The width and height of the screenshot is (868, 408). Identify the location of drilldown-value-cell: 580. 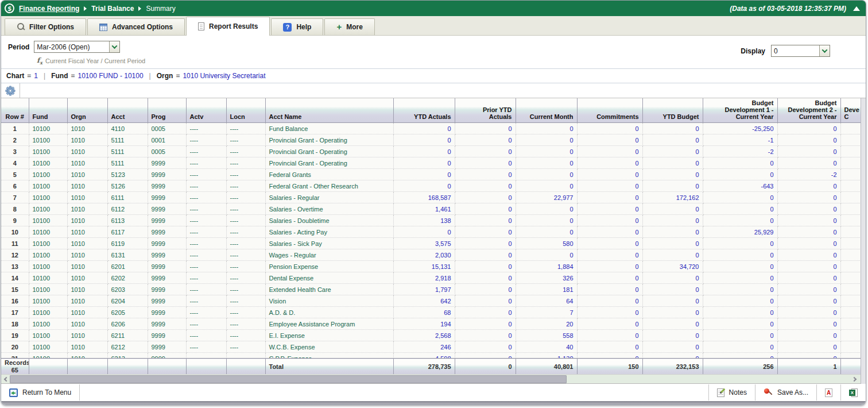
(547, 244).